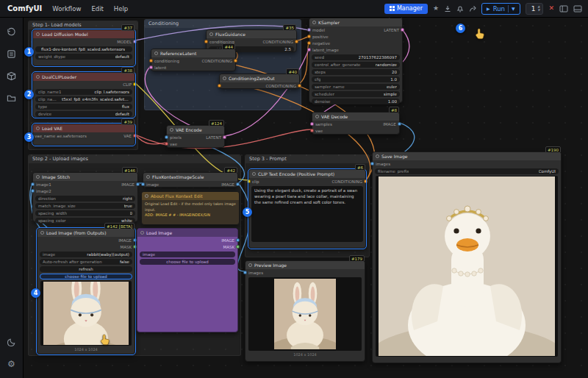  I want to click on toggle-panel-bottom-icon, so click(578, 9).